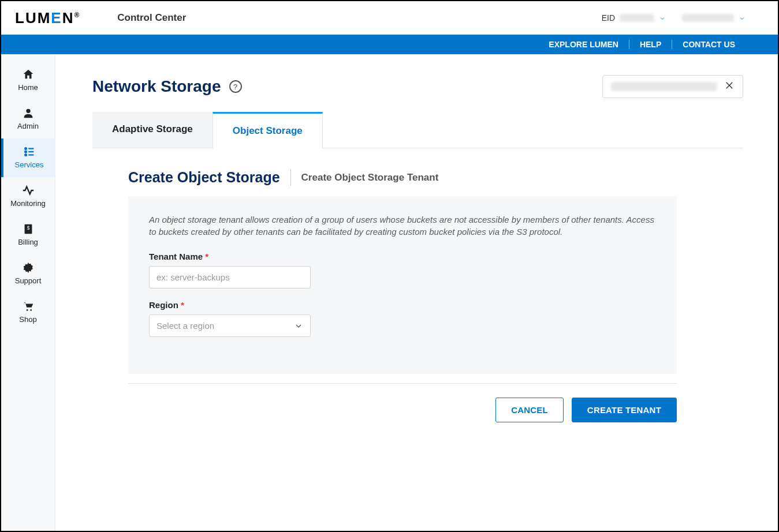 The width and height of the screenshot is (779, 532). What do you see at coordinates (530, 410) in the screenshot?
I see `cancel-button: CANCEL` at bounding box center [530, 410].